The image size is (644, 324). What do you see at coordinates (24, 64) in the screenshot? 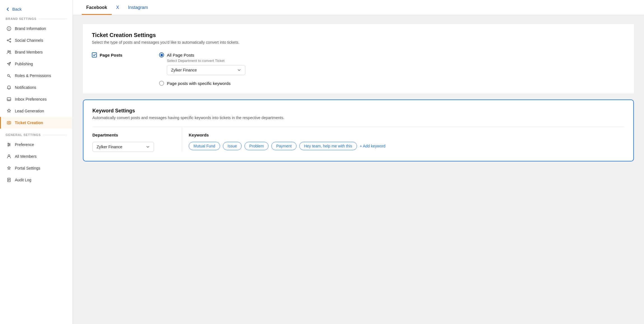
I see `sidebar-item-label: Publishing` at bounding box center [24, 64].